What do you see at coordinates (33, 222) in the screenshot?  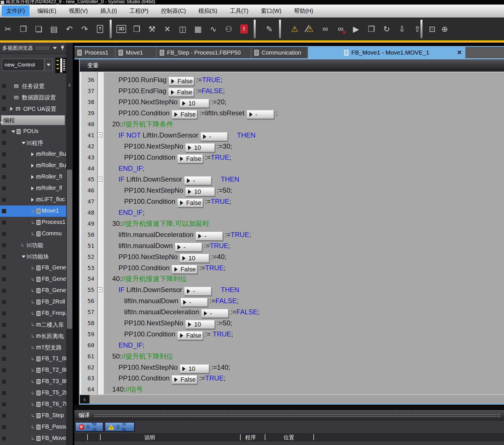 I see `sidebar-item-Process1: Process1` at bounding box center [33, 222].